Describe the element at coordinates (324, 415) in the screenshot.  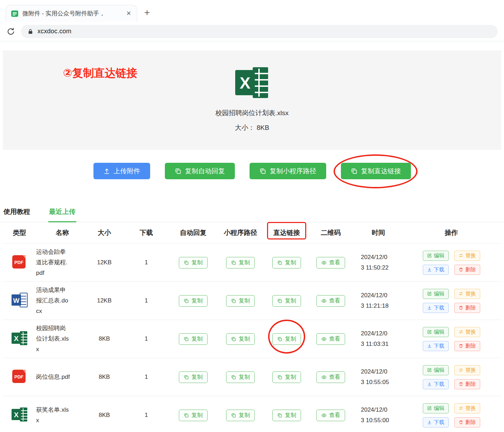
I see `eye-icon` at that location.